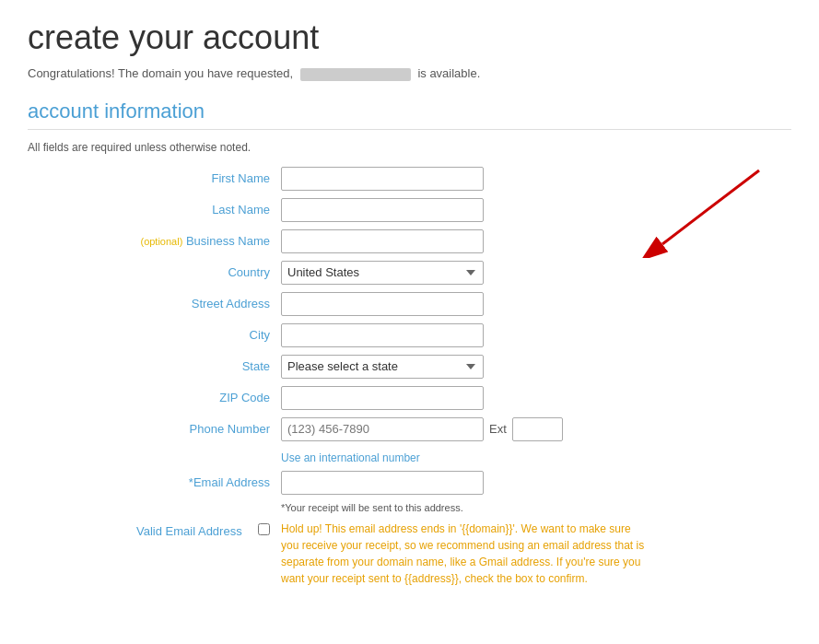  What do you see at coordinates (263, 529) in the screenshot?
I see `valid-email-checkbox` at bounding box center [263, 529].